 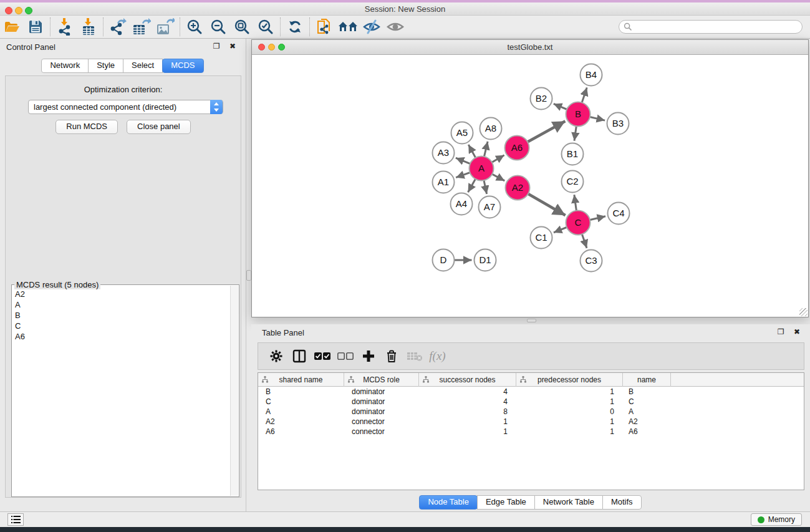 I want to click on network-zoom-light, so click(x=282, y=47).